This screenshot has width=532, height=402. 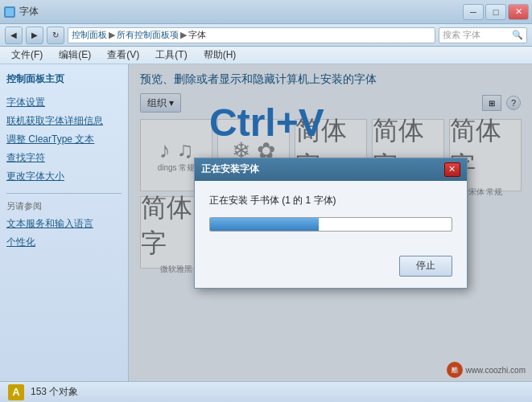 What do you see at coordinates (518, 12) in the screenshot?
I see `close-button: ✕` at bounding box center [518, 12].